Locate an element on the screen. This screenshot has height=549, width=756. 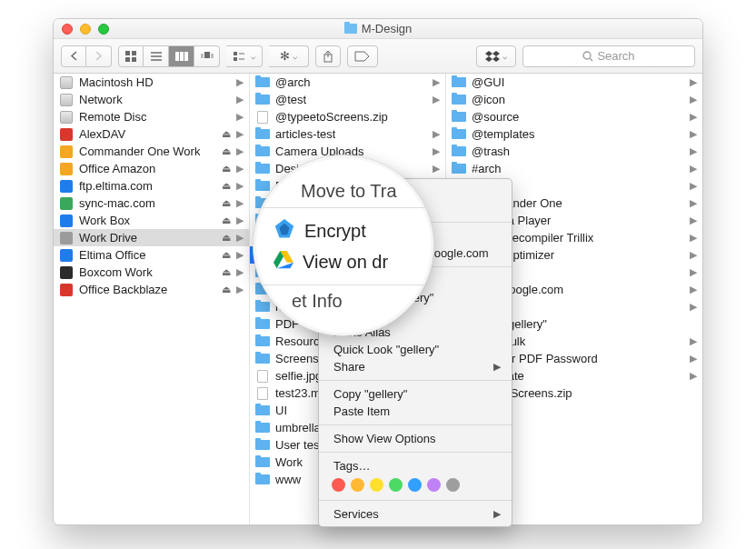
share-button is located at coordinates (328, 56).